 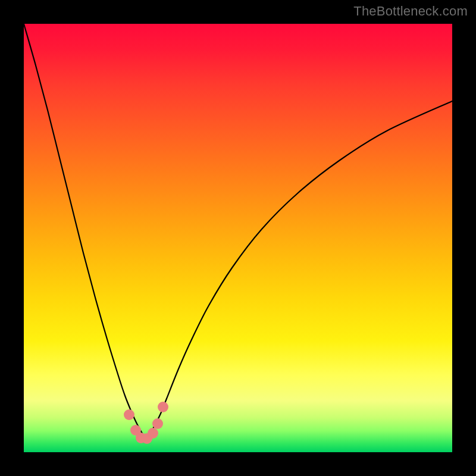 What do you see at coordinates (411, 11) in the screenshot?
I see `watermark-text: TheBottleneck.com` at bounding box center [411, 11].